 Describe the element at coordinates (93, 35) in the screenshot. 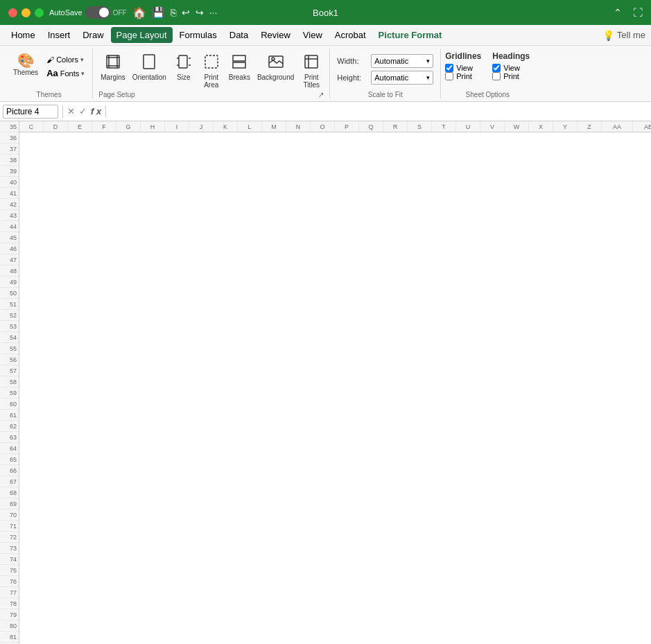

I see `menu-draw: Draw` at that location.